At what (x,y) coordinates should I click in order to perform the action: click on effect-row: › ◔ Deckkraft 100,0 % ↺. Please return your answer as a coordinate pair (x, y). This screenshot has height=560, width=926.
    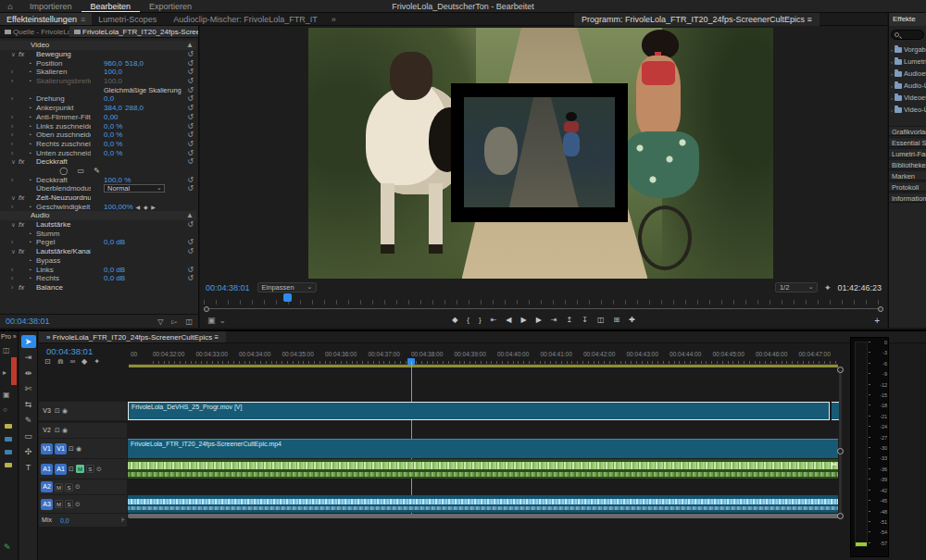
    Looking at the image, I should click on (98, 180).